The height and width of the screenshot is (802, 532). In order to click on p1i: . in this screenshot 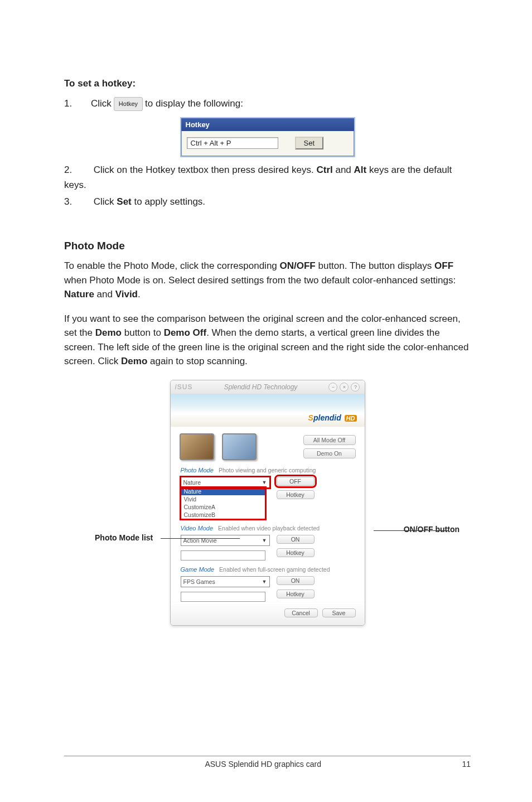, I will do `click(139, 294)`.